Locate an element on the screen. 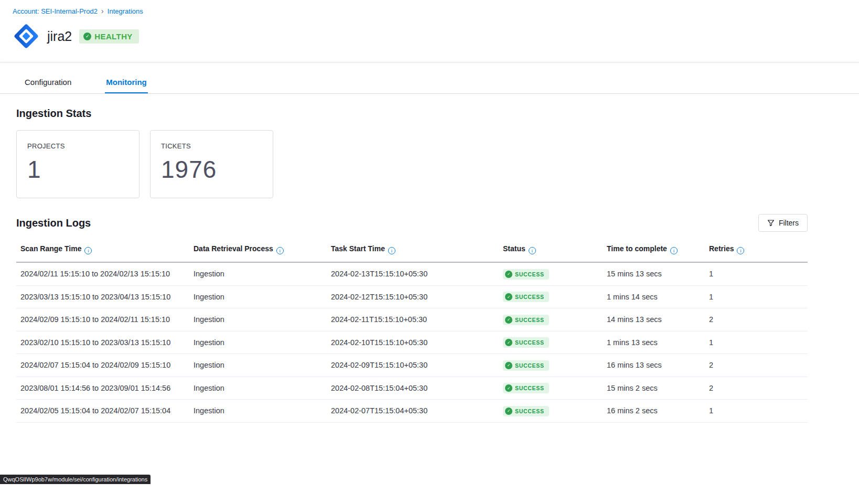 This screenshot has height=504, width=859. cell-task-start: 2024-02-12T15:15:10+05:30 is located at coordinates (413, 297).